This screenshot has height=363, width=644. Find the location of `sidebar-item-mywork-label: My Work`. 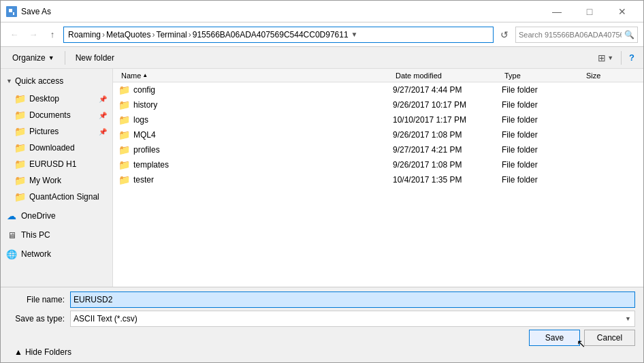

sidebar-item-mywork-label: My Work is located at coordinates (45, 180).